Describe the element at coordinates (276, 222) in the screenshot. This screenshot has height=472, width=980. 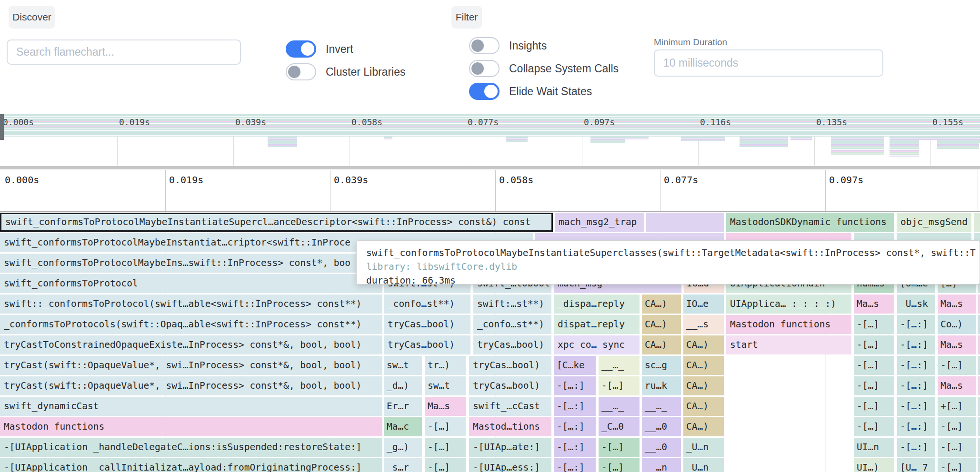
I see `flame-block: swift_conformsToProtocolMaybeInstantiate…` at that location.